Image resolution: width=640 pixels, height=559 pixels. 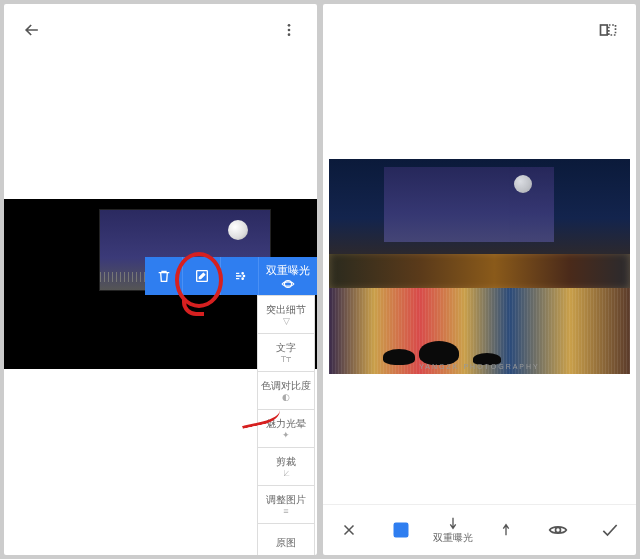 What do you see at coordinates (286, 424) in the screenshot?
I see `menu-item-label: 魅力光晕` at bounding box center [286, 424].